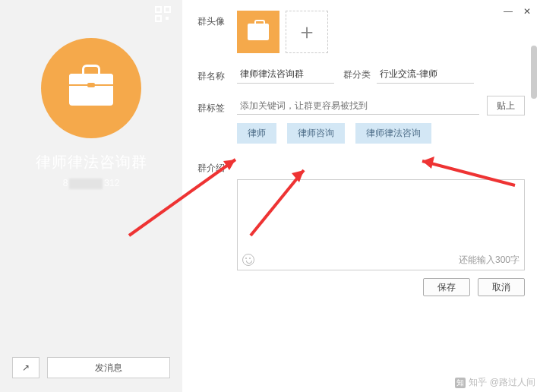  Describe the element at coordinates (460, 383) in the screenshot. I see `zhihu-icon: 知` at that location.